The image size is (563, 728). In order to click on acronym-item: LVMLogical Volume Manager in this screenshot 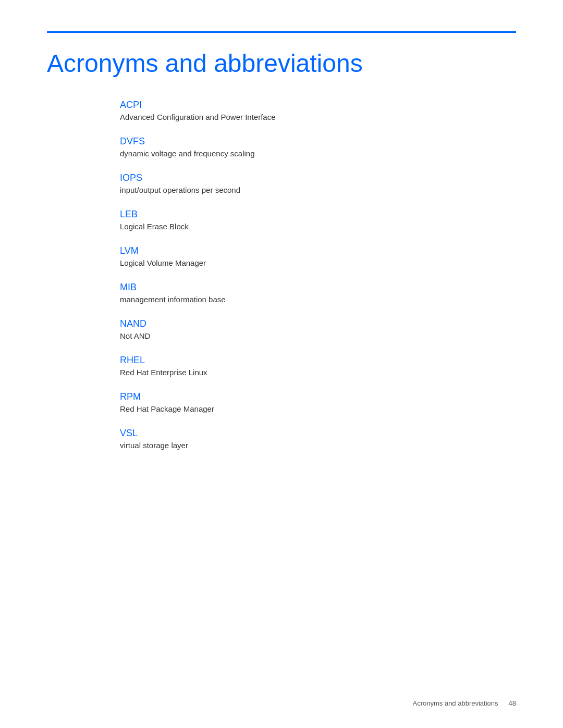, I will do `click(318, 256)`.